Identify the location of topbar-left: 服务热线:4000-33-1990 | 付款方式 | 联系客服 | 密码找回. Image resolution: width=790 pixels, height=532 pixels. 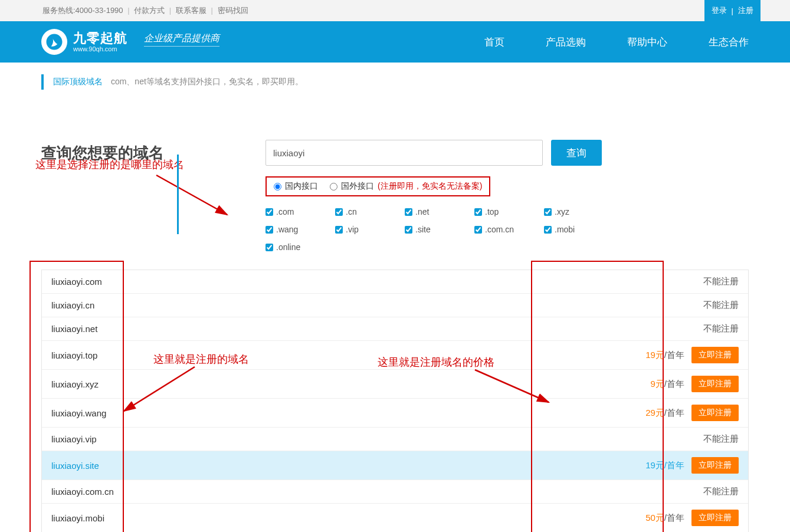
(145, 11).